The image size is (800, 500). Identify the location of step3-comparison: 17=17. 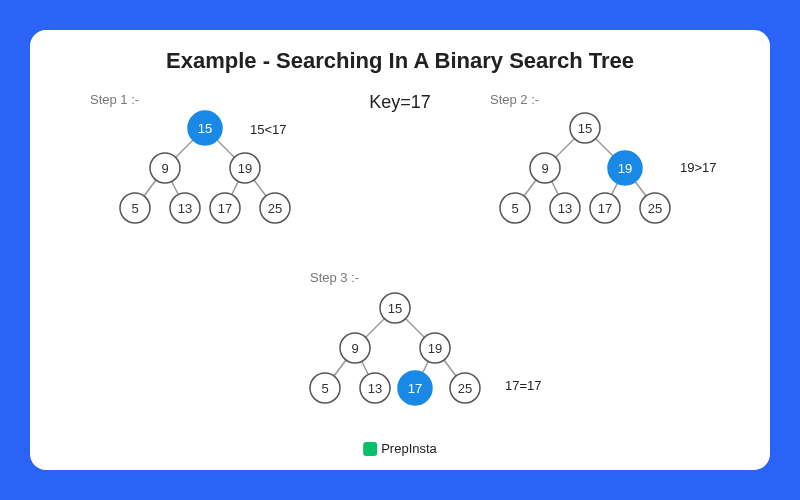
(524, 386).